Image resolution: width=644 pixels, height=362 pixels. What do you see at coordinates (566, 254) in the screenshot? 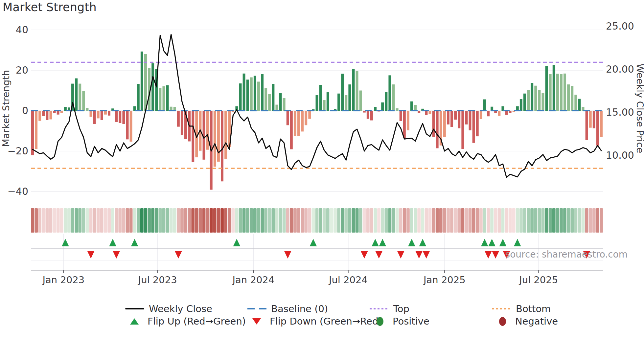
I see `source-attribution: source: sharemaestro.com` at bounding box center [566, 254].